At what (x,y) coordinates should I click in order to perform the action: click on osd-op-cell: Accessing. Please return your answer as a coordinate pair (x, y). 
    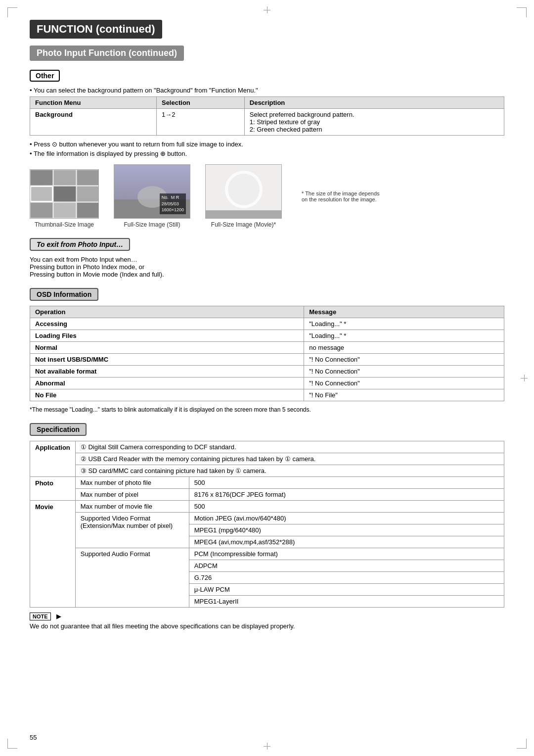
    Looking at the image, I should click on (167, 324).